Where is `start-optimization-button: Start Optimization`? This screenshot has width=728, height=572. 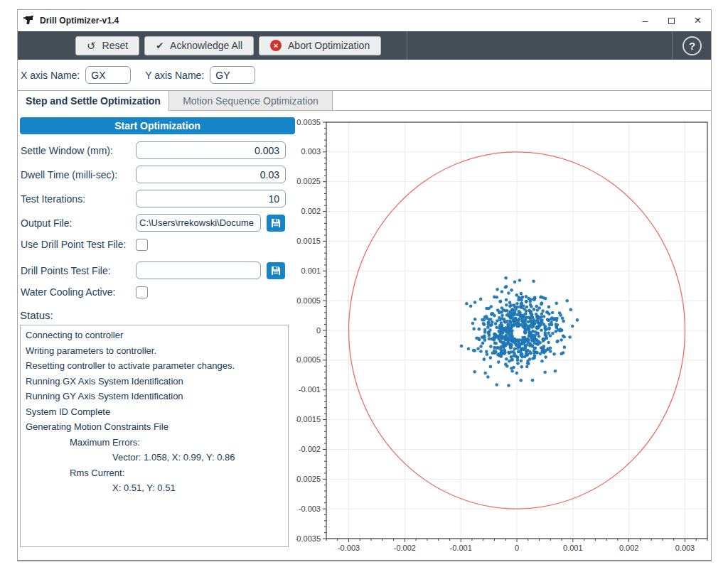
start-optimization-button: Start Optimization is located at coordinates (158, 126).